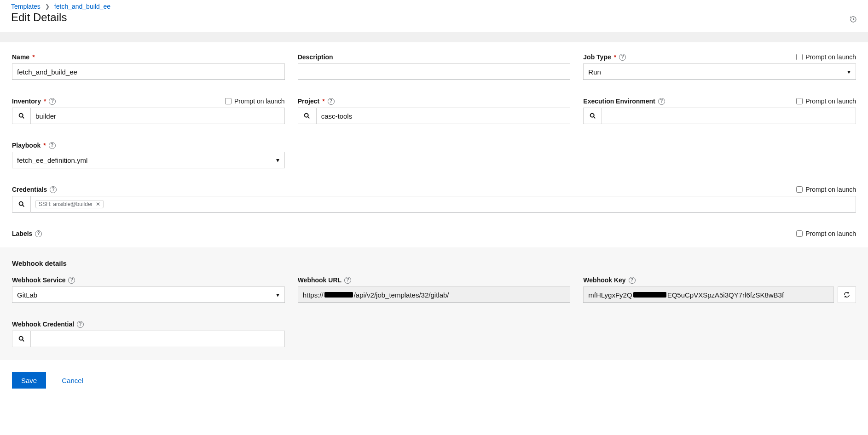 This screenshot has height=435, width=868. I want to click on name-input, so click(148, 72).